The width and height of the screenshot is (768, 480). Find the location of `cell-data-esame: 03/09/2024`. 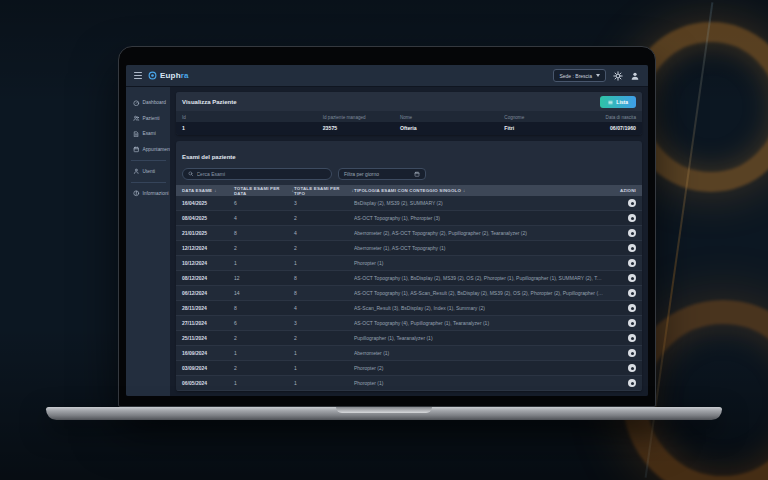

cell-data-esame: 03/09/2024 is located at coordinates (208, 368).